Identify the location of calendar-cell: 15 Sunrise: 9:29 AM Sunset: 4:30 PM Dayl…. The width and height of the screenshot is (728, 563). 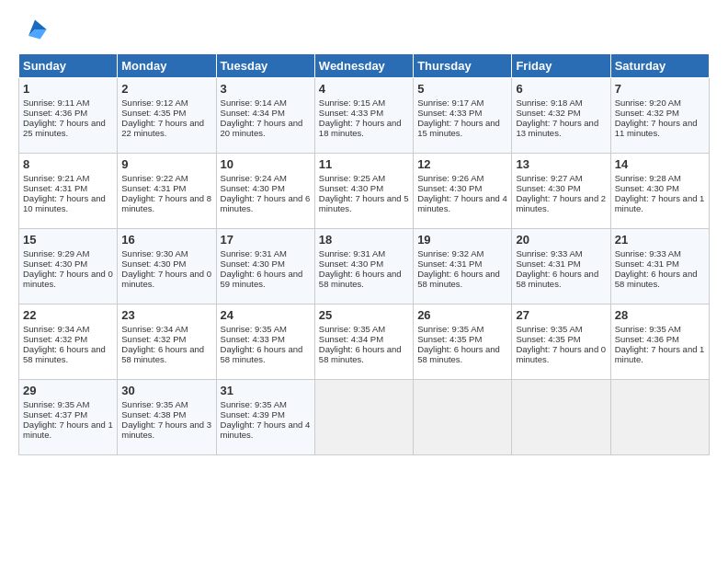
(68, 267).